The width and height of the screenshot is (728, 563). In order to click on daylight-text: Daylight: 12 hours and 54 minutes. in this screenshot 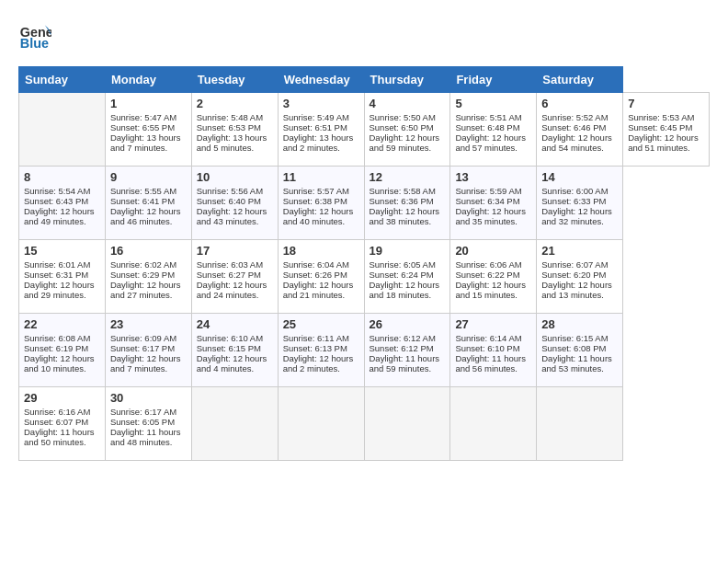, I will do `click(577, 143)`.